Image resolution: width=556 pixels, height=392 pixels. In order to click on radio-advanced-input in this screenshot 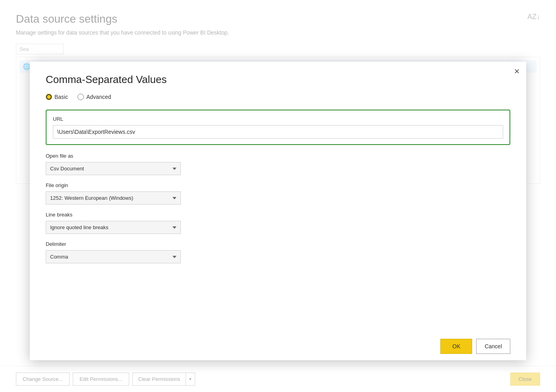, I will do `click(81, 97)`.